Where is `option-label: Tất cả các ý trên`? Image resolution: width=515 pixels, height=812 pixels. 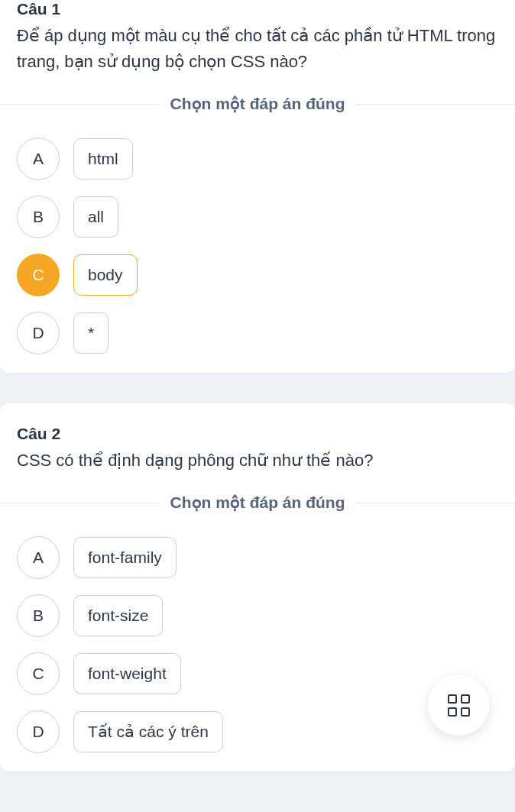 option-label: Tất cả các ý trên is located at coordinates (148, 732).